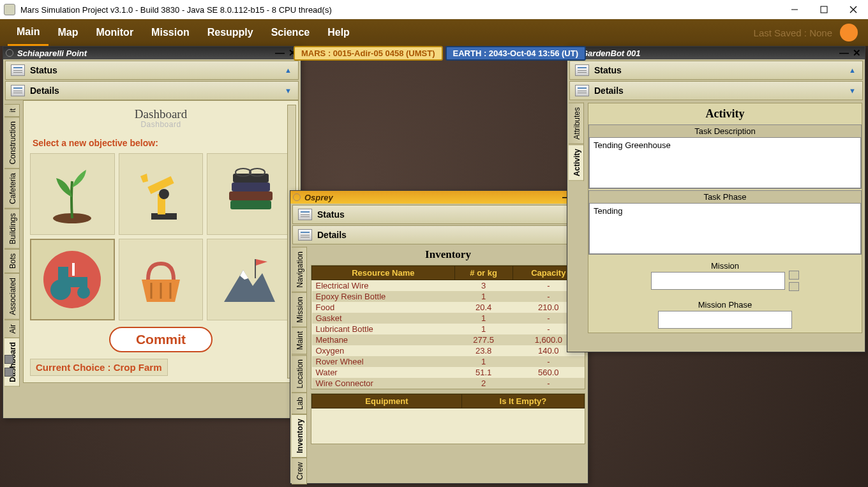 The width and height of the screenshot is (868, 487). What do you see at coordinates (853, 91) in the screenshot?
I see `chevron-down-icon: ▼` at bounding box center [853, 91].